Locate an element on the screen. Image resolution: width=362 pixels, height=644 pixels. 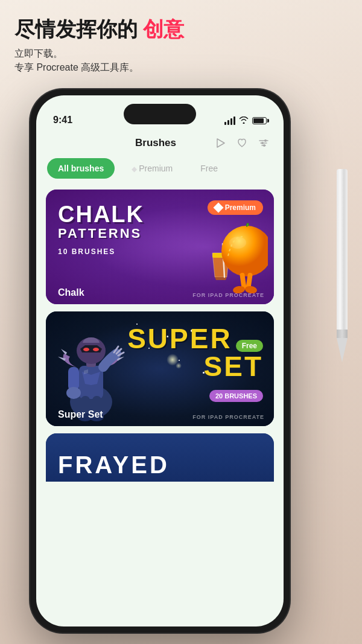
chalk-brush-count: 10 BRUSHES is located at coordinates (101, 252).